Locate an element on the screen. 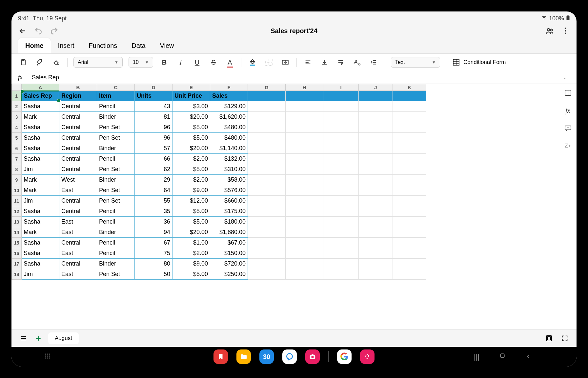 The width and height of the screenshot is (588, 378). cell-K11 is located at coordinates (410, 201).